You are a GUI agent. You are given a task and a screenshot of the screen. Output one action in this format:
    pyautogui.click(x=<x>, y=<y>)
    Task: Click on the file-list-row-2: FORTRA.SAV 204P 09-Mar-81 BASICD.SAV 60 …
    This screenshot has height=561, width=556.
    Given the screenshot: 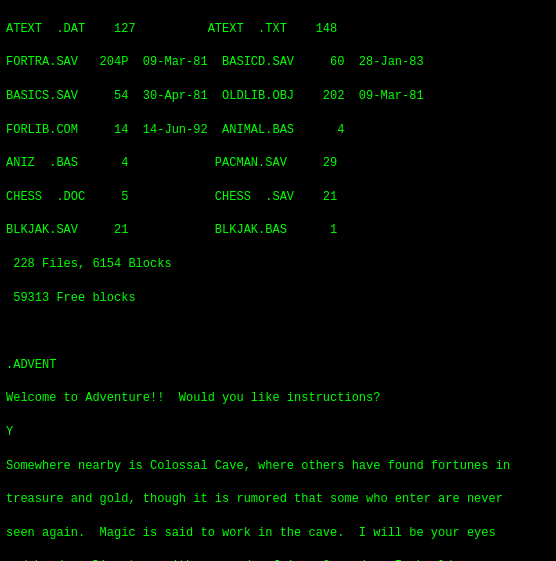 What is the action you would take?
    pyautogui.click(x=278, y=62)
    